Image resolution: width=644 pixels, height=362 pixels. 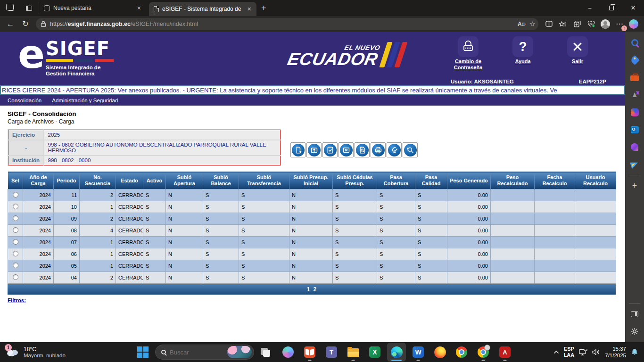 What do you see at coordinates (563, 24) in the screenshot?
I see `favorites-icon` at bounding box center [563, 24].